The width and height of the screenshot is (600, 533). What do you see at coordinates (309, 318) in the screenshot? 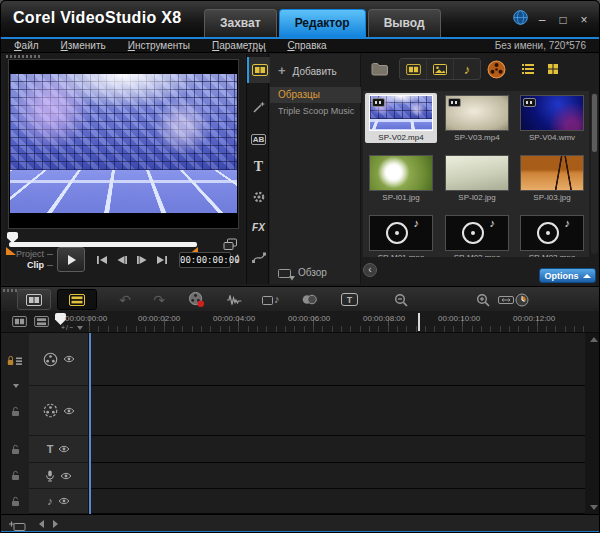
I see `ruler-label: 00:00:06:00` at bounding box center [309, 318].